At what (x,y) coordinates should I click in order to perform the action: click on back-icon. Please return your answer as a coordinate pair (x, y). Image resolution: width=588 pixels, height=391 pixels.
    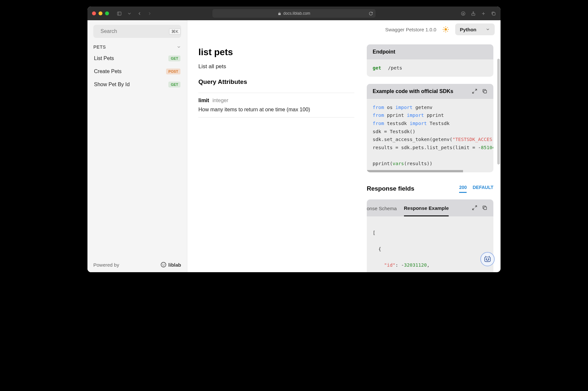
    Looking at the image, I should click on (140, 14).